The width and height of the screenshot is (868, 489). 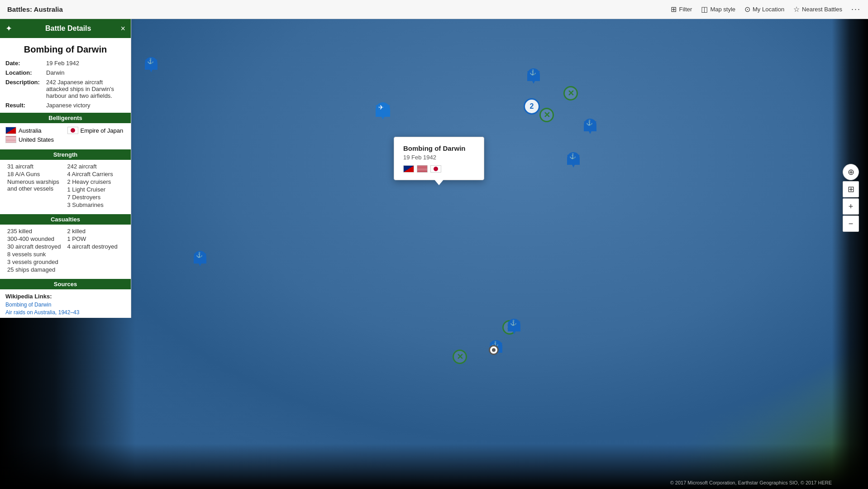 What do you see at coordinates (35, 262) in the screenshot?
I see `casualty-item: 3 vessels grounded` at bounding box center [35, 262].